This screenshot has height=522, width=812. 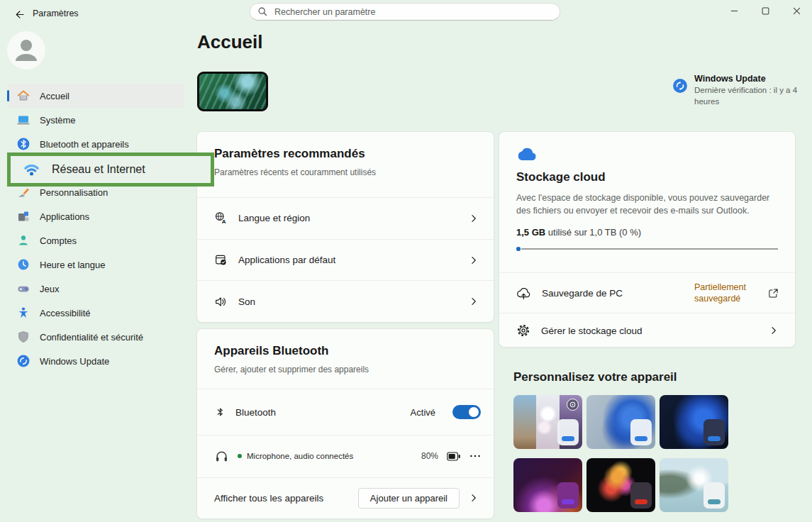 What do you see at coordinates (413, 12) in the screenshot?
I see `search-input` at bounding box center [413, 12].